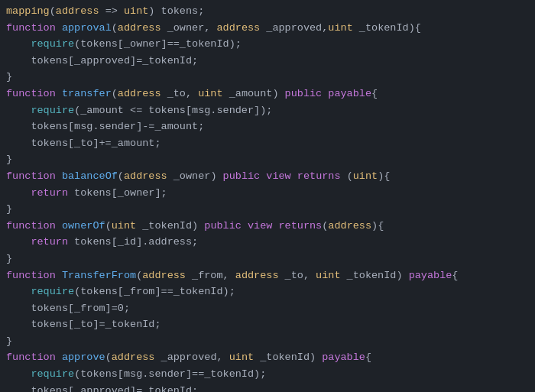 This screenshot has height=392, width=535. What do you see at coordinates (268, 44) in the screenshot?
I see `code-line: require(tokens[_owner]==_tokenId);` at bounding box center [268, 44].